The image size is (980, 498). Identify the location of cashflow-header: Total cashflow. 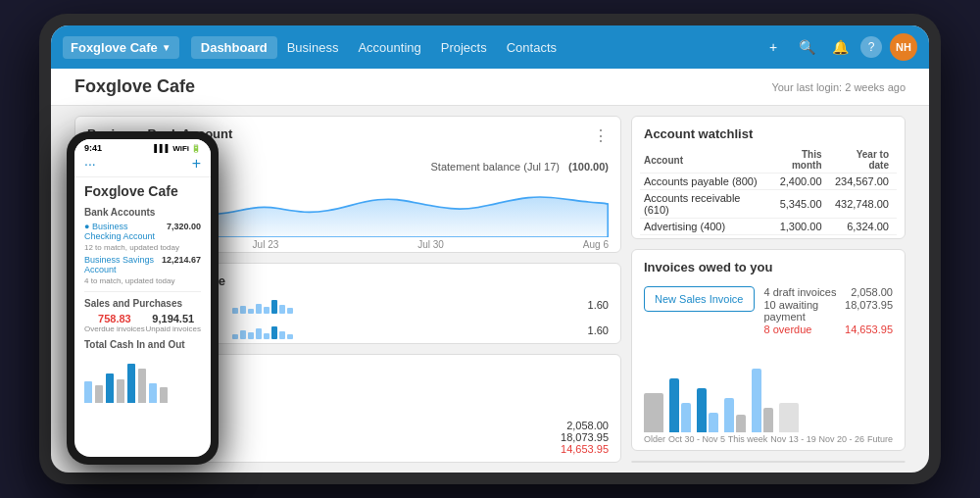
(768, 463).